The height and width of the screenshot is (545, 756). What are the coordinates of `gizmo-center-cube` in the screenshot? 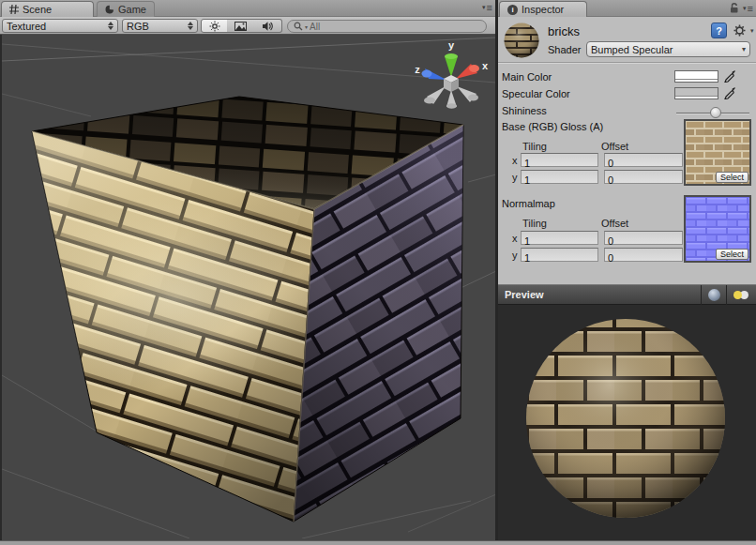 It's located at (451, 83).